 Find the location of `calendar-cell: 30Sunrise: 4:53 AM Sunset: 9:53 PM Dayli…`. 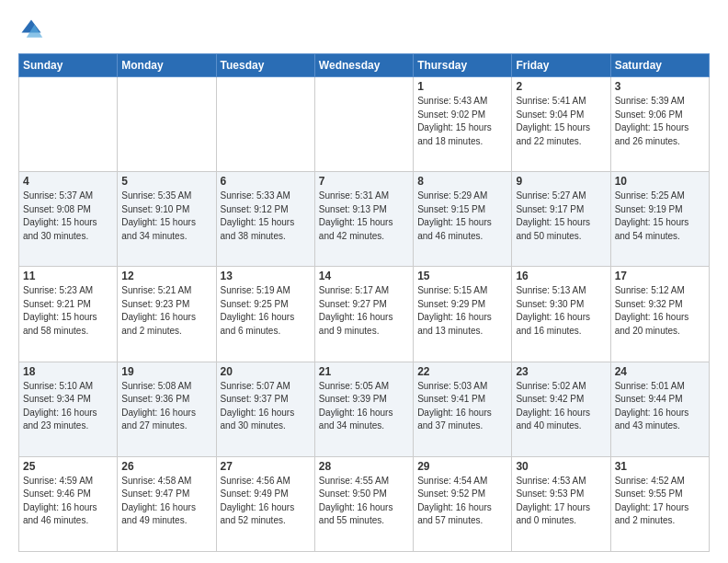

calendar-cell: 30Sunrise: 4:53 AM Sunset: 9:53 PM Dayli… is located at coordinates (561, 504).